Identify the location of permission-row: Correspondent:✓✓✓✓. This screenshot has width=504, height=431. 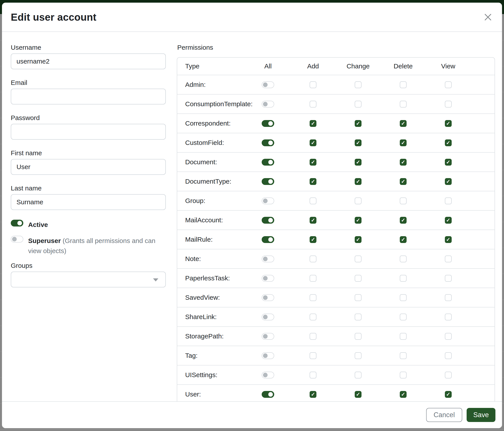
(336, 123).